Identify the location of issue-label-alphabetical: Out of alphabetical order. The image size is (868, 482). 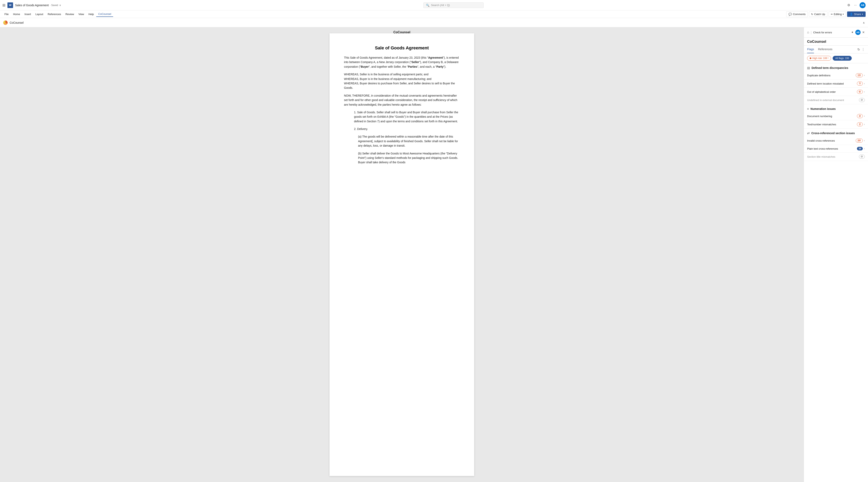
(832, 92).